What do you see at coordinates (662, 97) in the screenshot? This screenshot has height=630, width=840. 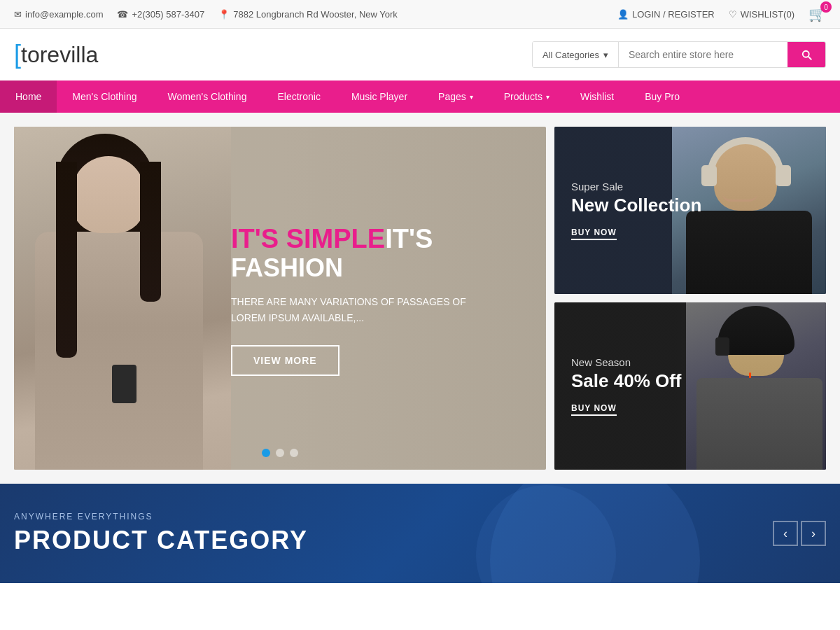 I see `nav-buy-pro: Buy Pro` at bounding box center [662, 97].